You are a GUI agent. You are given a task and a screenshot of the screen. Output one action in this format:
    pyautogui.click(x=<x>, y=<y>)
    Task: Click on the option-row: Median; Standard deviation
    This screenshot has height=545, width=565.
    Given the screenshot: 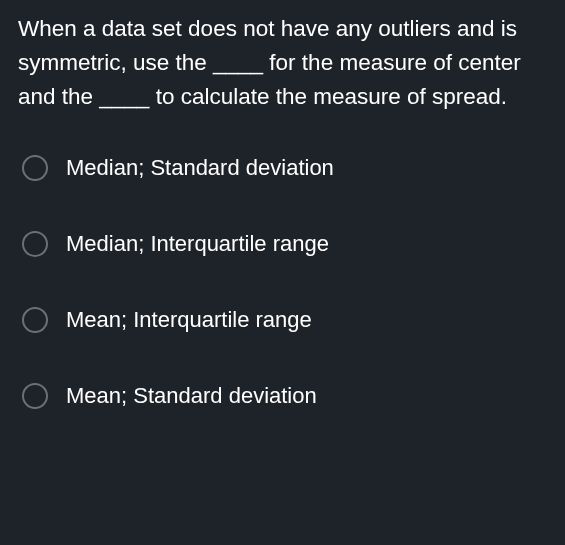 What is the action you would take?
    pyautogui.click(x=284, y=168)
    